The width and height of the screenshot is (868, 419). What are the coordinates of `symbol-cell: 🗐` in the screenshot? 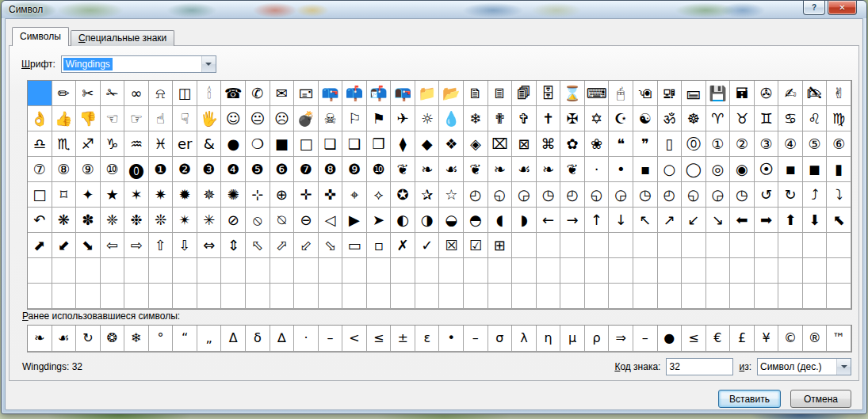 It's located at (525, 93).